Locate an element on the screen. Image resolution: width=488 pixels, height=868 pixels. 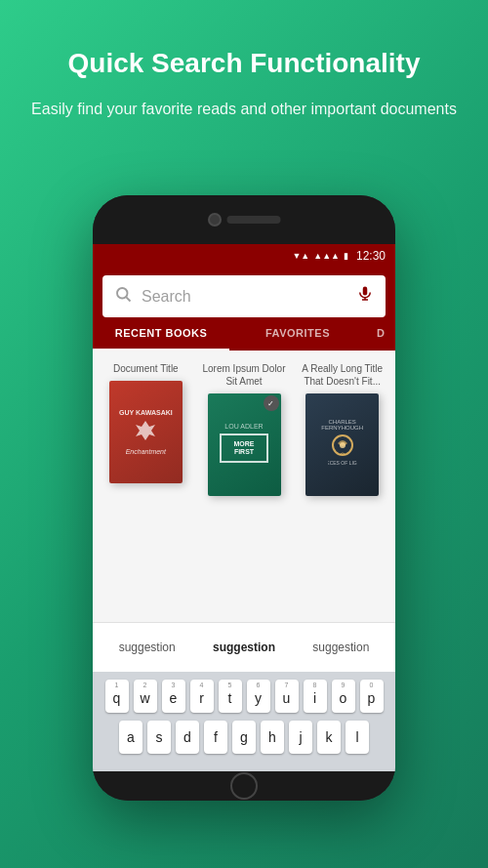
book-1-cover-title: GUY KAWASAKI is located at coordinates (145, 412).